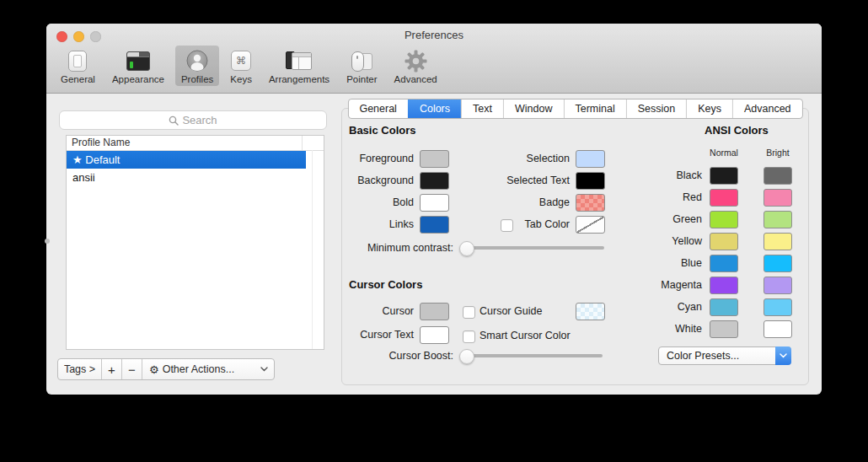 This screenshot has width=868, height=462. What do you see at coordinates (186, 160) in the screenshot?
I see `profile-row-default: ★ Default` at bounding box center [186, 160].